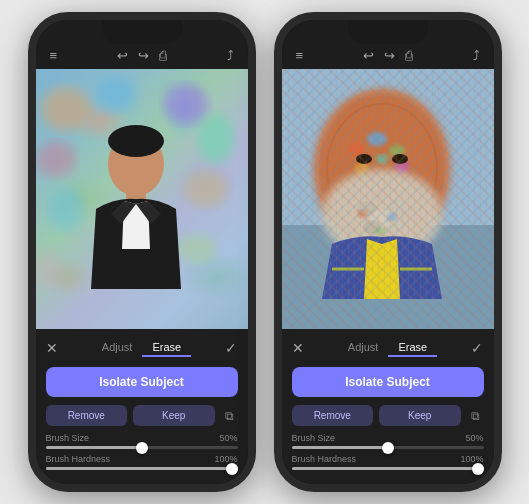  What do you see at coordinates (54, 56) in the screenshot?
I see `menu-icon-left: ≡` at bounding box center [54, 56].